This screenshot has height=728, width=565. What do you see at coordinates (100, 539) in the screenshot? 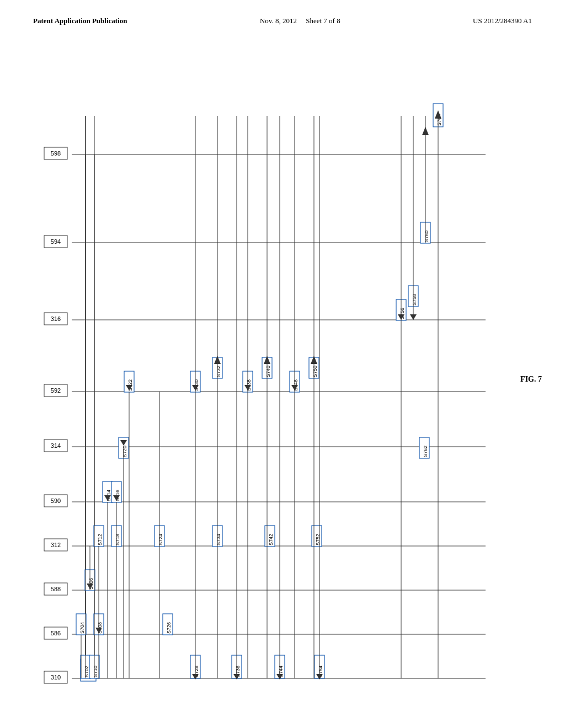
I see `svg-text: S712` at bounding box center [100, 539].